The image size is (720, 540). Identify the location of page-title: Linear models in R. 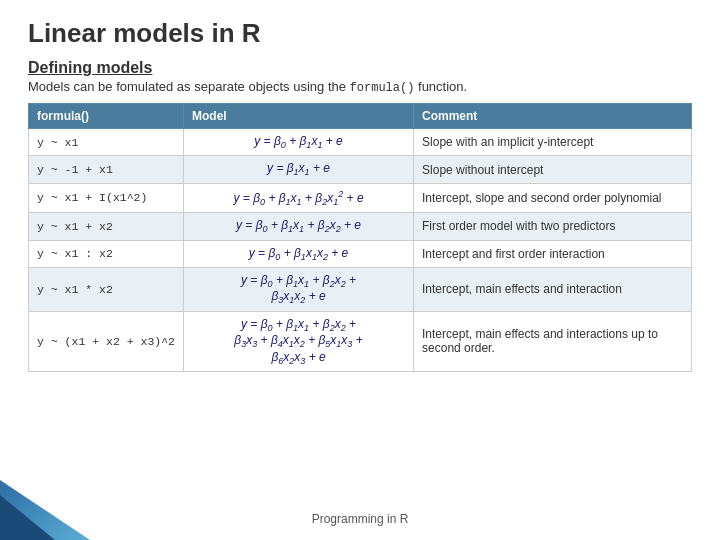
(360, 34).